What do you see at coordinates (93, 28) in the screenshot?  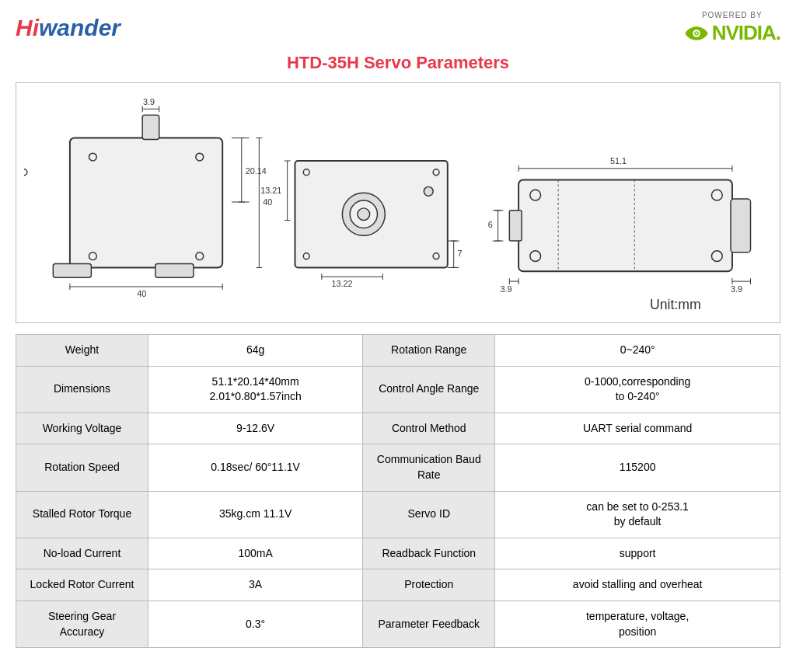 I see `logo: Hiwander` at bounding box center [93, 28].